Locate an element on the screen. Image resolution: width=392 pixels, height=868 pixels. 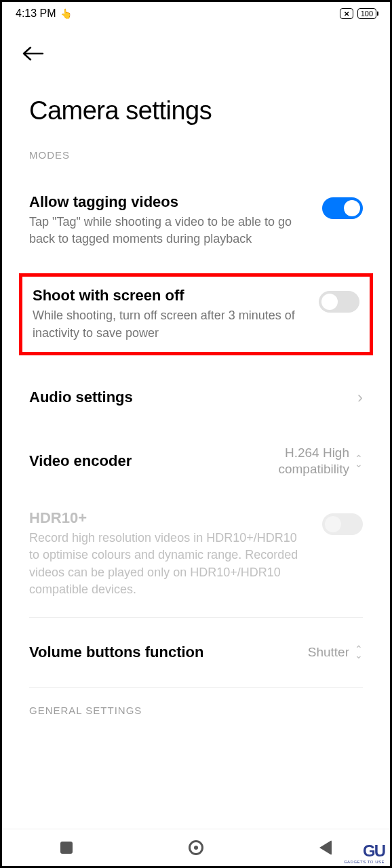
circle-icon is located at coordinates (196, 848).